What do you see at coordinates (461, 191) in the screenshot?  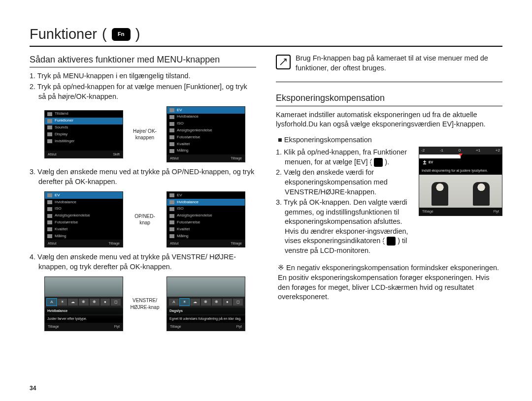 I see `photo-placeholder` at bounding box center [461, 191].